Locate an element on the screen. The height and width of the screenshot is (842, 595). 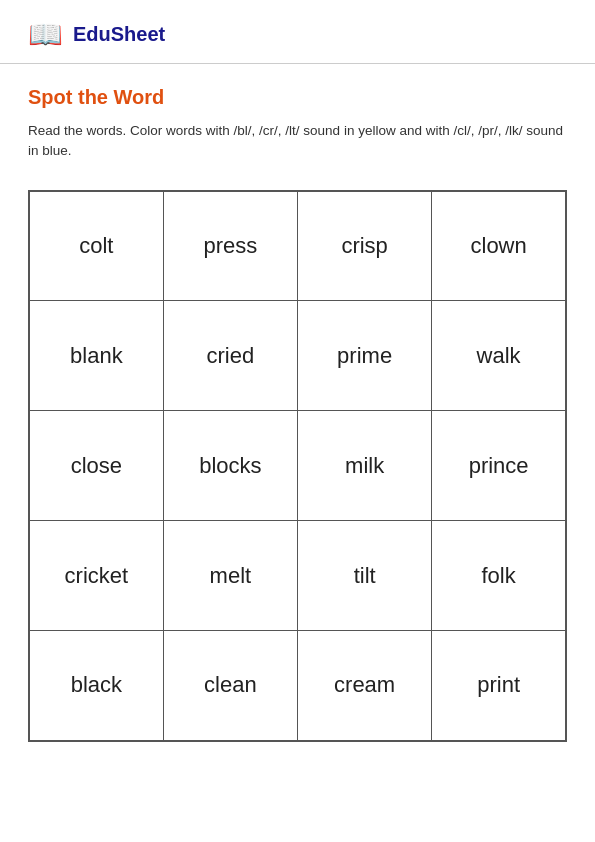
table-cell: print is located at coordinates (499, 686).